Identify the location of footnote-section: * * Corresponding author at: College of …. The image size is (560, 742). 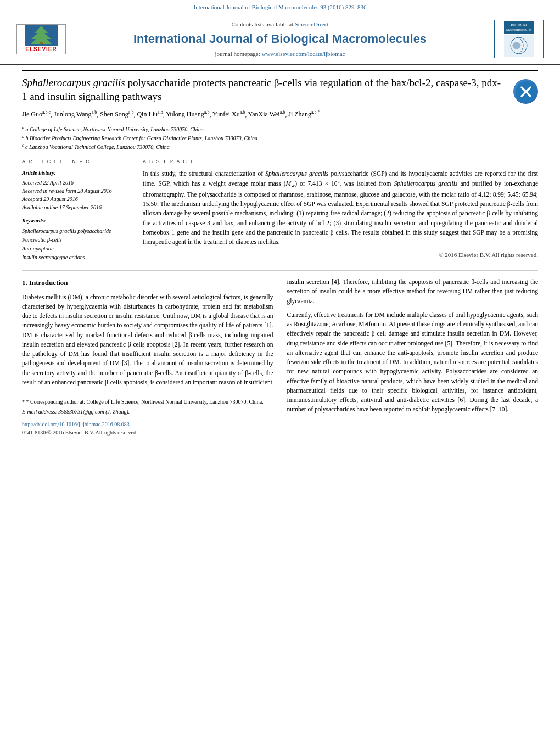
(148, 404).